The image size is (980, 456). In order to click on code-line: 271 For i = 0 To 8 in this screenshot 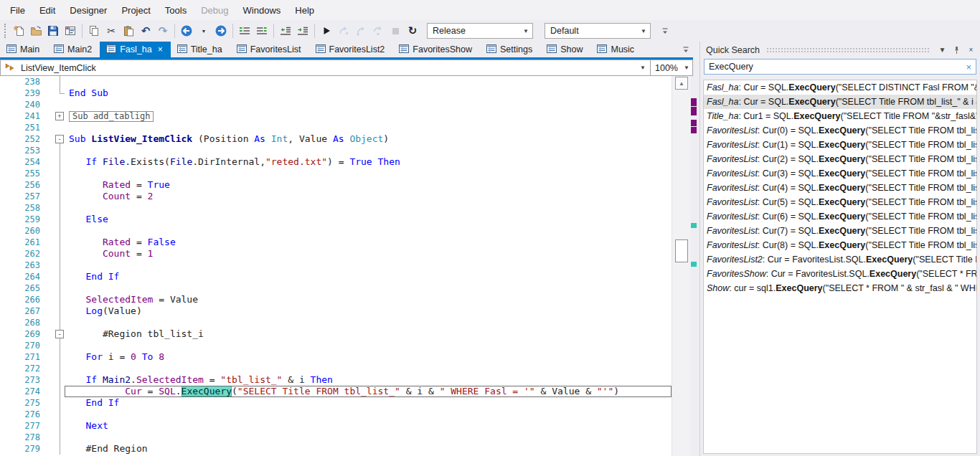, I will do `click(336, 357)`.